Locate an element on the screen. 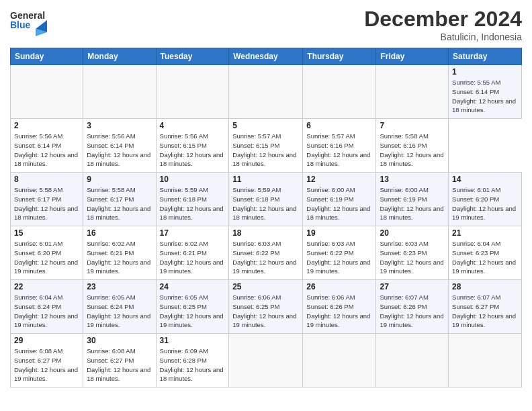 This screenshot has height=411, width=532. table-row: 11Sunrise: 5:59 AMSunset: 6:18 PMDayligh… is located at coordinates (266, 199).